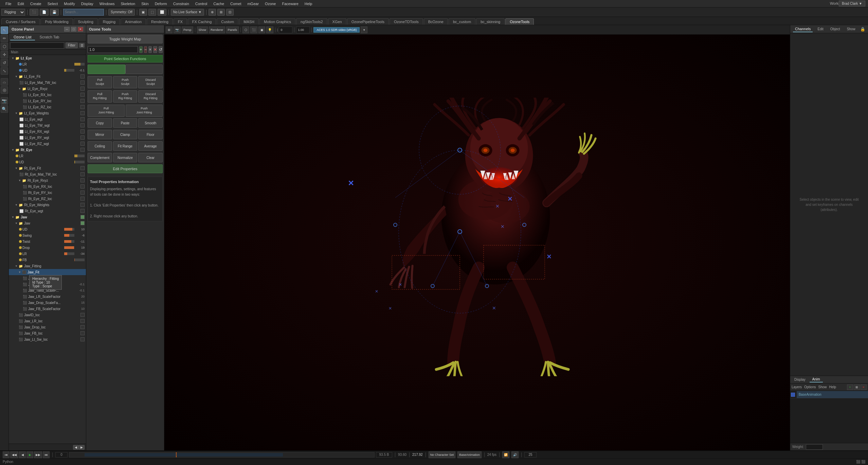 The width and height of the screenshot is (868, 465). Describe the element at coordinates (490, 22) in the screenshot. I see `tab-bc-skinning: bc_skinning` at that location.